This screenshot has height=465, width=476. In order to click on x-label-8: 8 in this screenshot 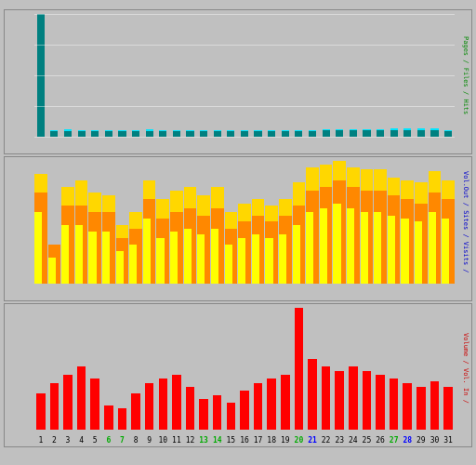, I will do `click(136, 441)`.